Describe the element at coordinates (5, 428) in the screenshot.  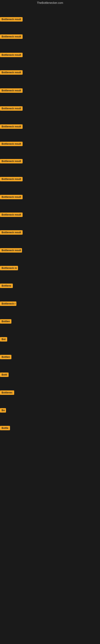
I see `bottleneck-item-24: Bottle` at that location.